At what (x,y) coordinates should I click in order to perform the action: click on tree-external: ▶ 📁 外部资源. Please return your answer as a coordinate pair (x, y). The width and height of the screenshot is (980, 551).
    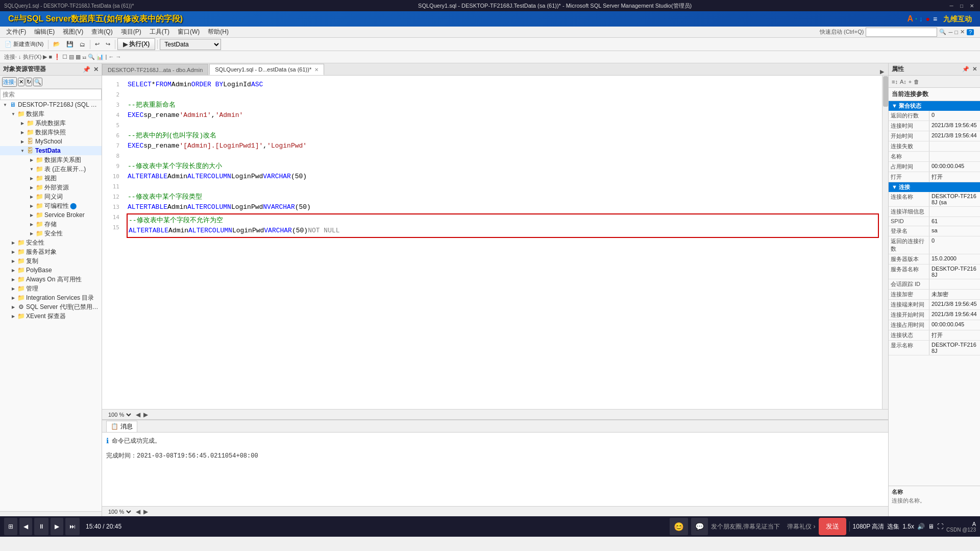
    Looking at the image, I should click on (51, 187).